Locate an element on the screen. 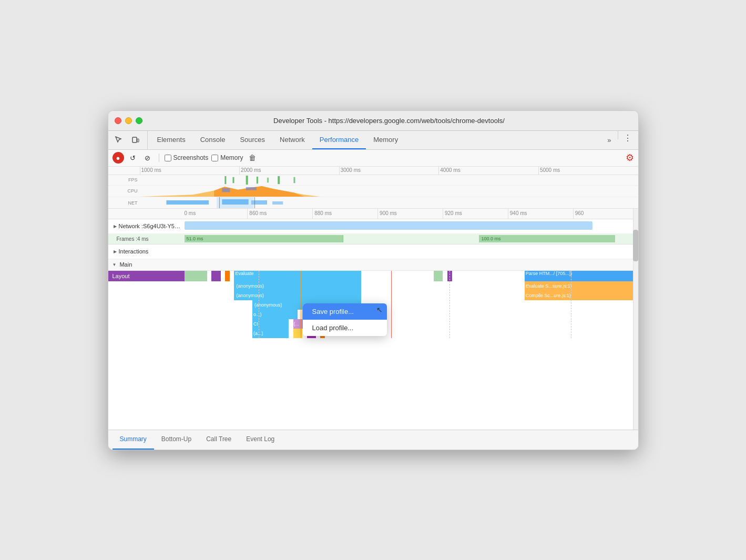 This screenshot has height=560, width=746. tab-sources: Sources is located at coordinates (252, 140).